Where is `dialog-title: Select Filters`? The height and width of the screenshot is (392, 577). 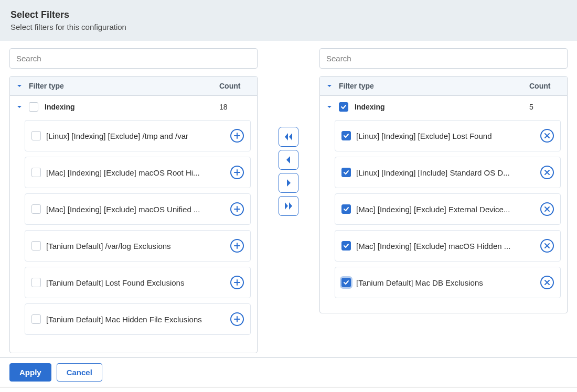
dialog-title: Select Filters is located at coordinates (288, 15).